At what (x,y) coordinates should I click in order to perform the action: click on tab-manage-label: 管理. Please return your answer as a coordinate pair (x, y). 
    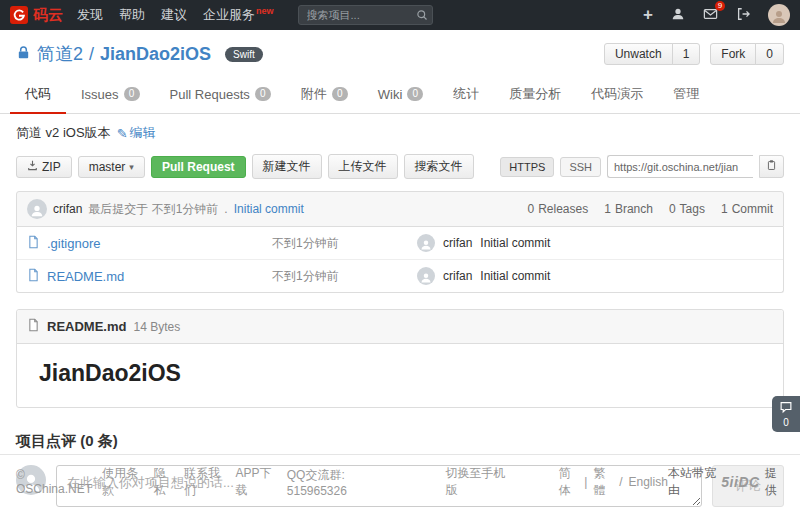
    Looking at the image, I should click on (686, 94).